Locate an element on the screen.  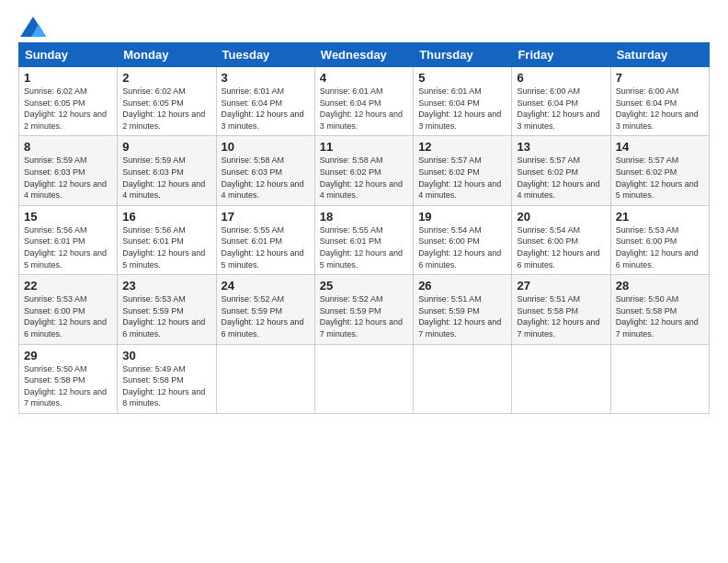
day-number: 14 is located at coordinates (660, 147).